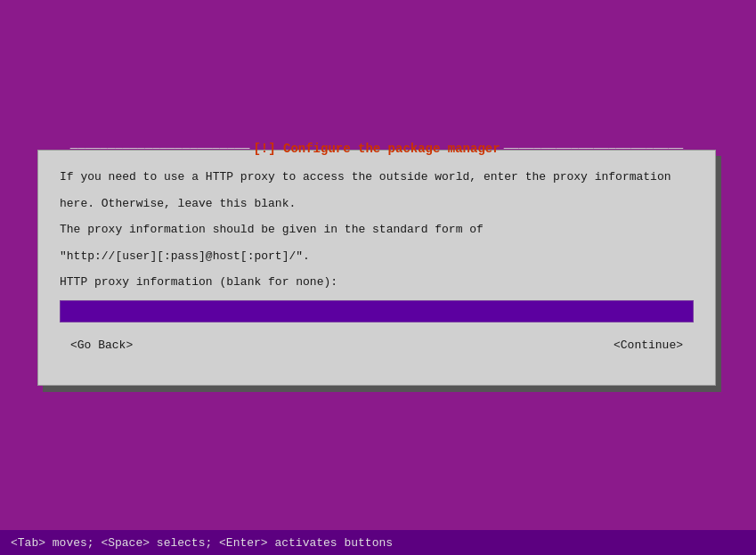 The height and width of the screenshot is (555, 756). I want to click on dialog-titlebar: ──────────────────────── [!] Configure t…, so click(377, 149).